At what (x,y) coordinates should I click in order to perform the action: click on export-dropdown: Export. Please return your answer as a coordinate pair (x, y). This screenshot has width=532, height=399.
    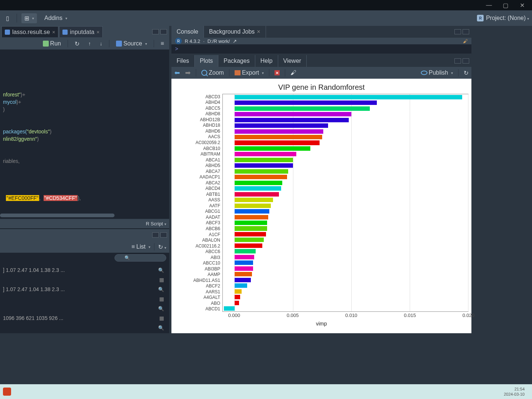
    Looking at the image, I should click on (249, 73).